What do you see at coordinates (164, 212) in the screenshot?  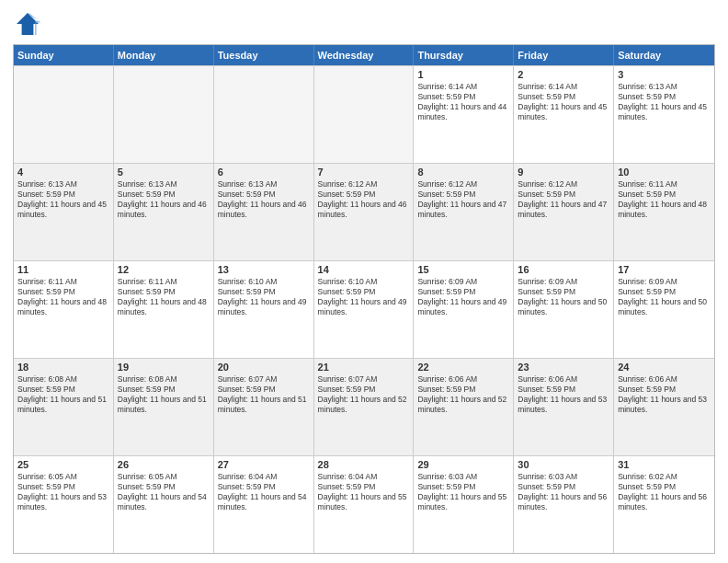 I see `day-cell-5: 5Sunrise: 6:13 AMSunset: 5:59 PMDaylight…` at bounding box center [164, 212].